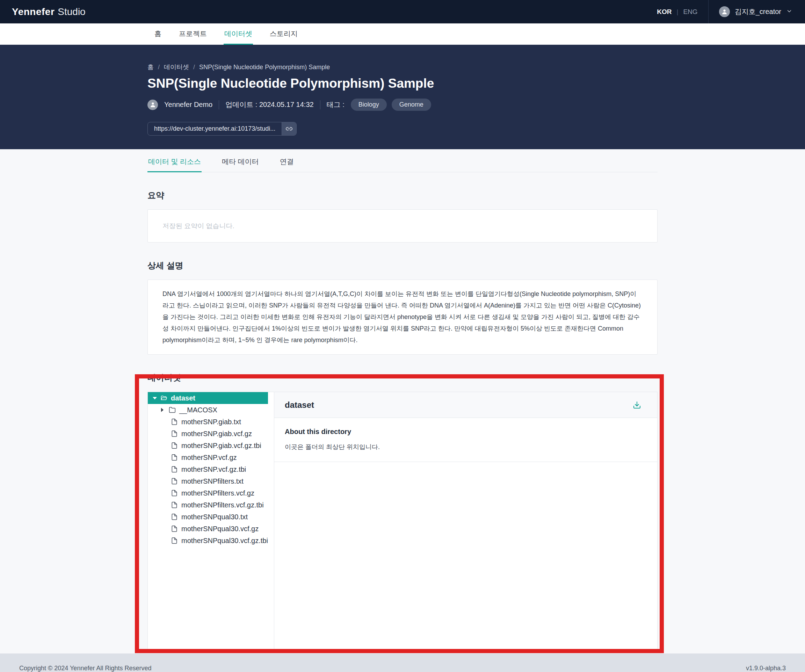  What do you see at coordinates (164, 398) in the screenshot?
I see `folder-open-icon` at bounding box center [164, 398].